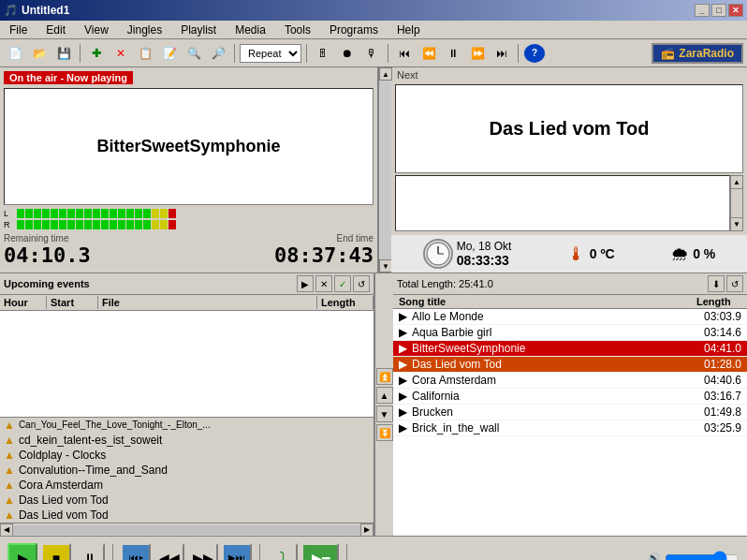 The height and width of the screenshot is (560, 747). Describe the element at coordinates (535, 53) in the screenshot. I see `help-button: ?` at that location.